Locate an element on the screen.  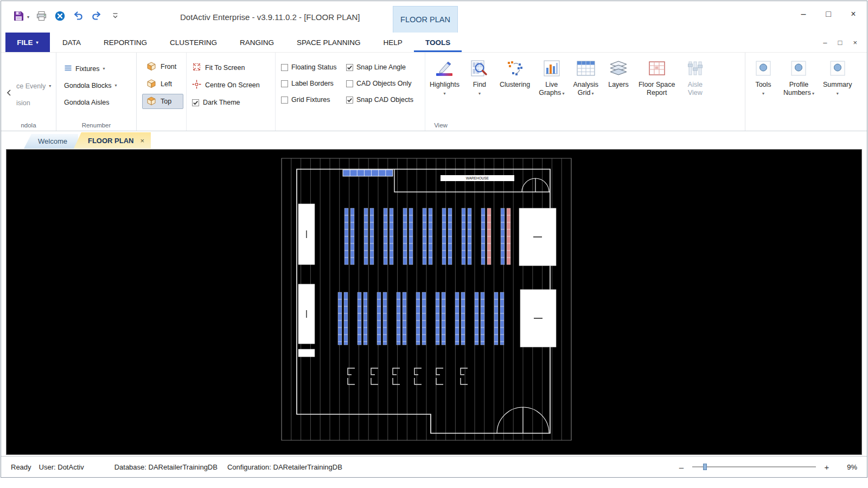
find-icon is located at coordinates (480, 68).